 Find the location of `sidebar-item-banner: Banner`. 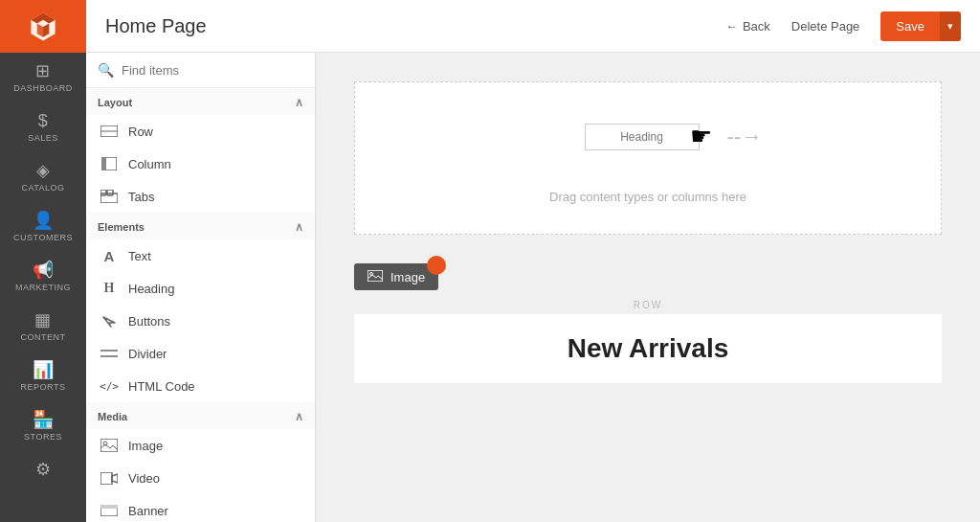

sidebar-item-banner: Banner is located at coordinates (201, 508).